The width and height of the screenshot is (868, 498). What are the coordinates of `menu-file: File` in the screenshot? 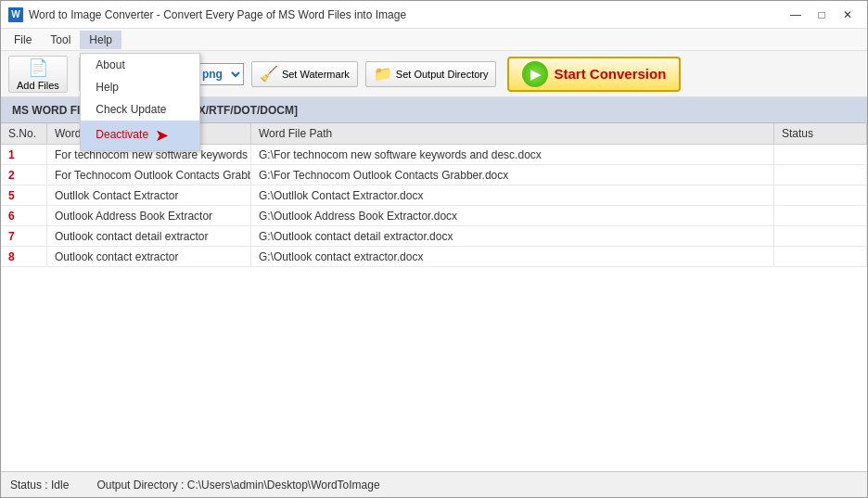 It's located at (22, 40).